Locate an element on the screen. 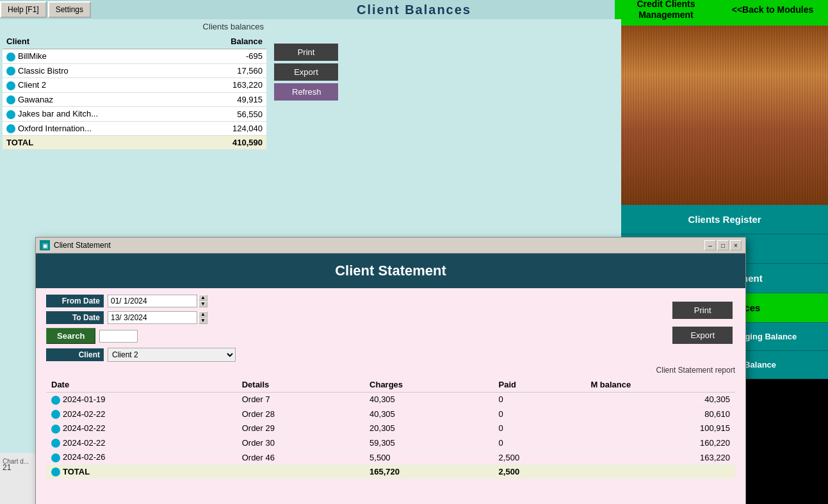  client-balance-cell: 17,560 is located at coordinates (229, 70).